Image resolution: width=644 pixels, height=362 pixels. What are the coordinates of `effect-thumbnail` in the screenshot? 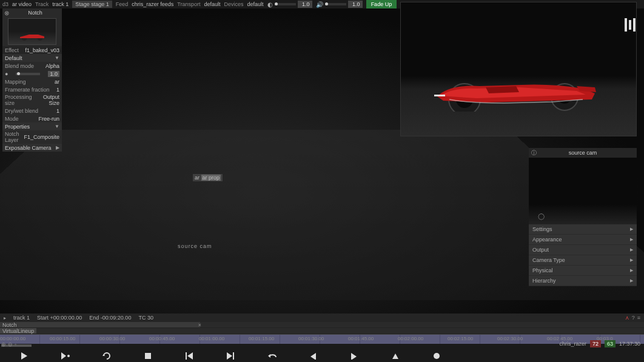 It's located at (32, 32).